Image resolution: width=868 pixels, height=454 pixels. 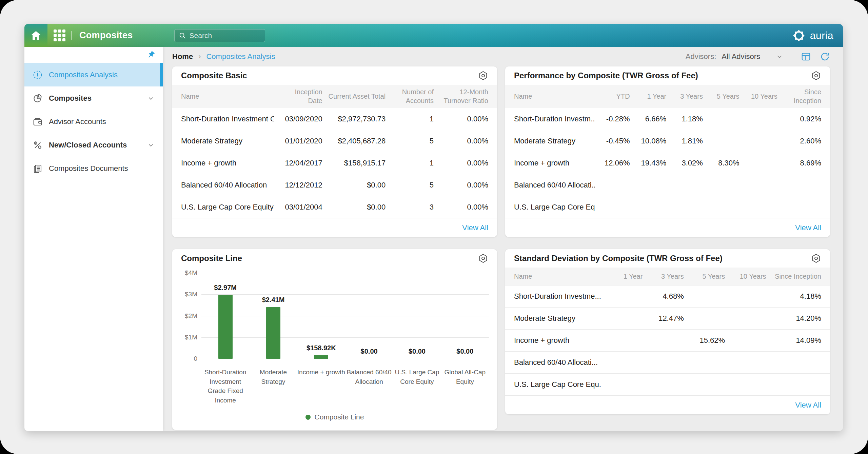 I want to click on home-icon, so click(x=36, y=36).